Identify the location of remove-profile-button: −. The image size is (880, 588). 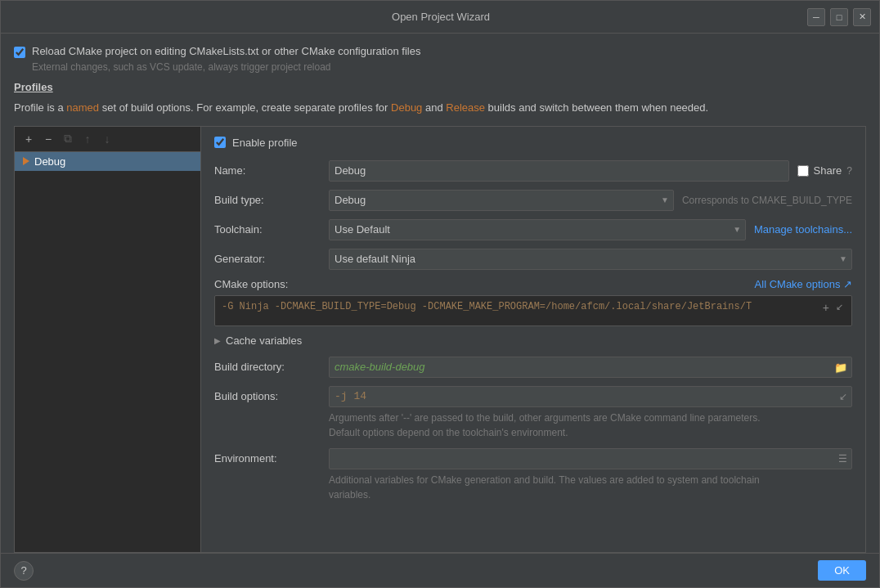
(48, 139).